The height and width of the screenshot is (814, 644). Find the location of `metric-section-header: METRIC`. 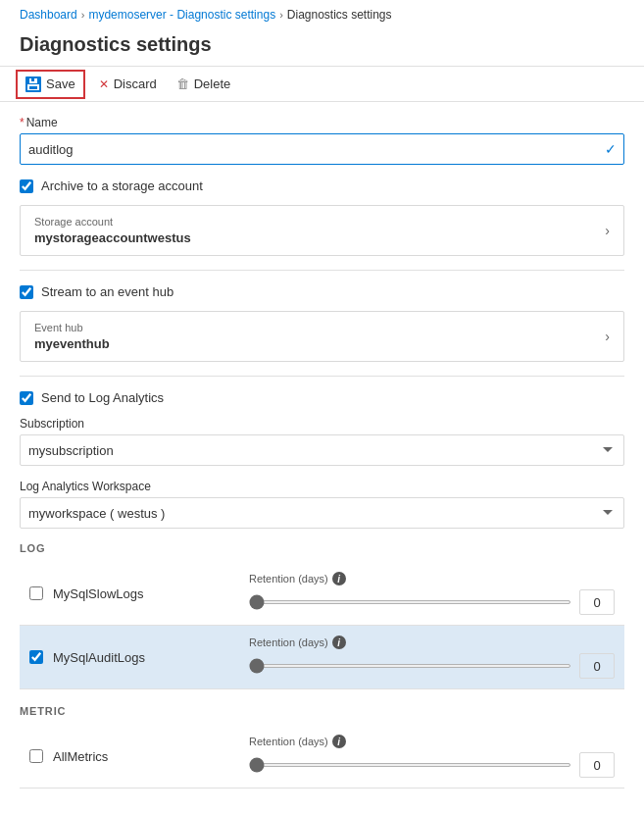

metric-section-header: METRIC is located at coordinates (322, 711).